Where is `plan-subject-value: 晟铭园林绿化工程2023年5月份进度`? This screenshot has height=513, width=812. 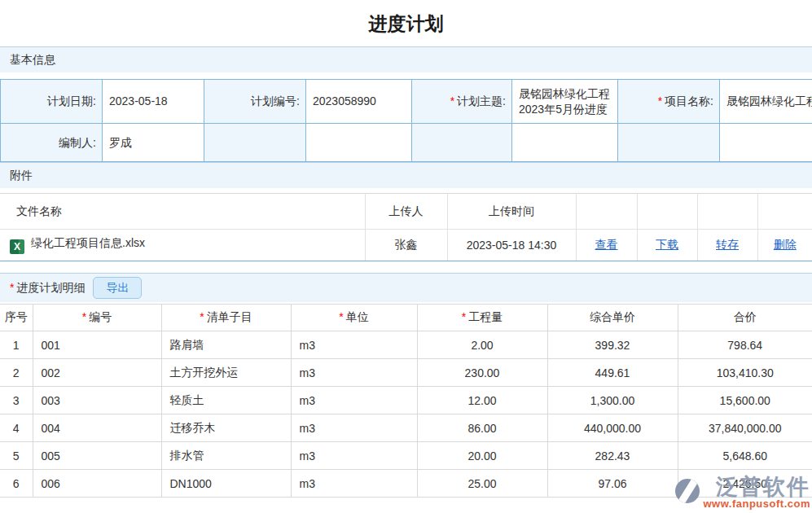 plan-subject-value: 晟铭园林绿化工程2023年5月份进度 is located at coordinates (565, 102).